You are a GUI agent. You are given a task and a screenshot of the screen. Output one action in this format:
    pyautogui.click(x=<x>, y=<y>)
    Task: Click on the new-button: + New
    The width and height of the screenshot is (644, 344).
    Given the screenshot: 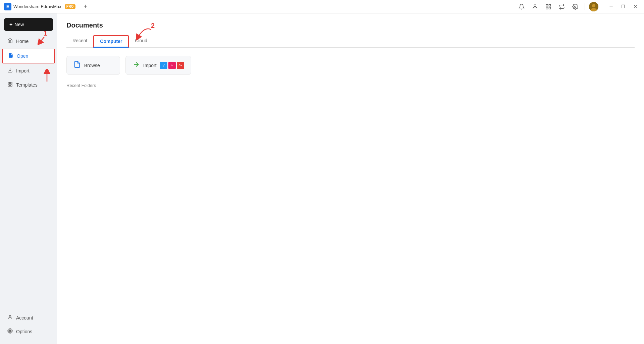 What is the action you would take?
    pyautogui.click(x=29, y=24)
    